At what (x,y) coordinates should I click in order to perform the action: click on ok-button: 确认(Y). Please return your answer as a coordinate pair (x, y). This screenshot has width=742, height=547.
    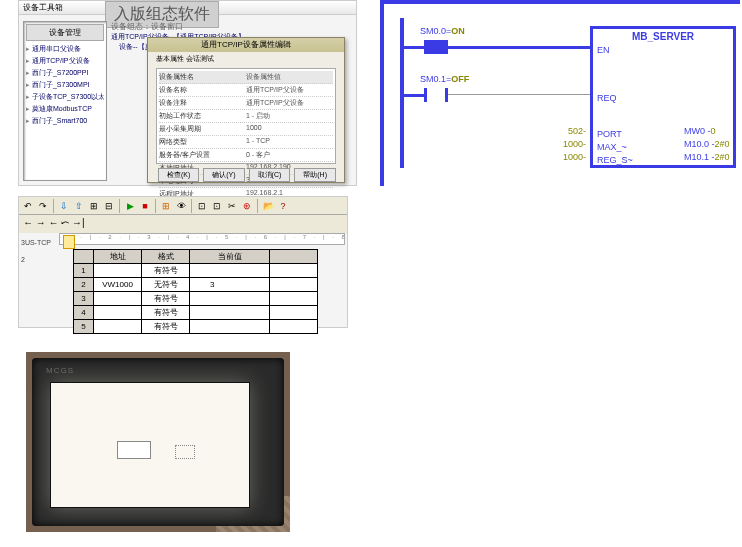
    Looking at the image, I should click on (224, 175).